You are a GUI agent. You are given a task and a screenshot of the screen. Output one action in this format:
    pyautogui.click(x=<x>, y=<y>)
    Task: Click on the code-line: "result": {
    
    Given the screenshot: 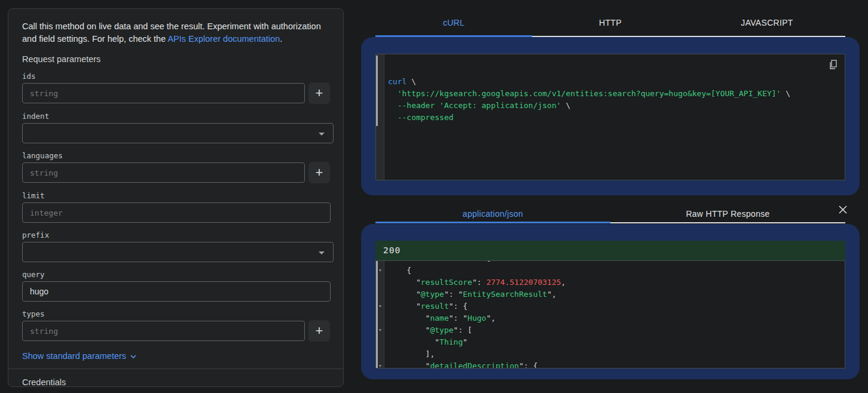 What is the action you would take?
    pyautogui.click(x=615, y=306)
    